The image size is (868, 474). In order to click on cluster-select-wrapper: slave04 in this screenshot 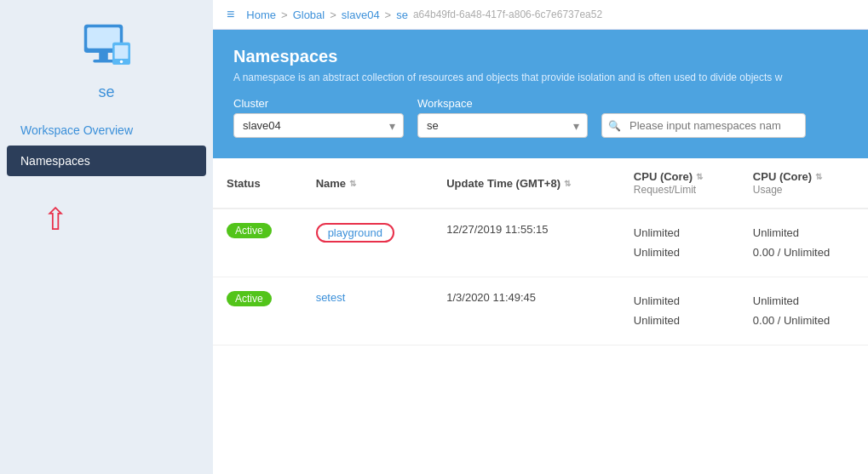, I will do `click(319, 126)`.